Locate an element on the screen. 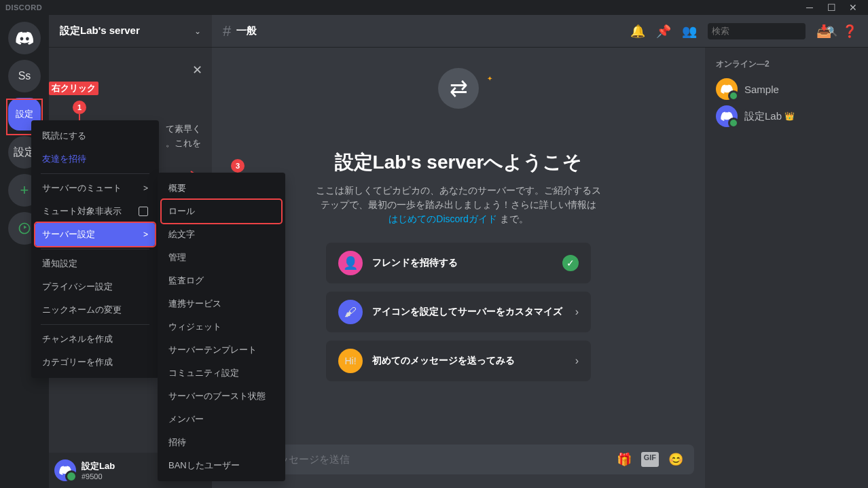 This screenshot has height=488, width=868. check-icon: ✓ is located at coordinates (571, 263).